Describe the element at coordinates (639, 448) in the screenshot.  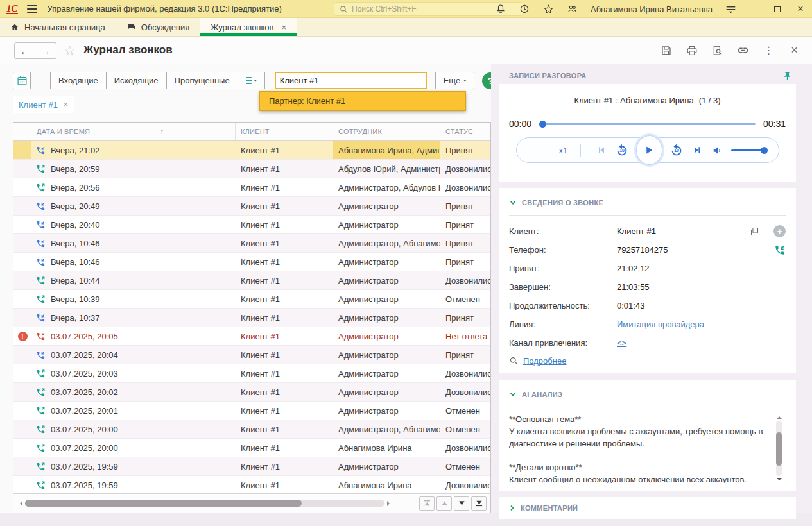
I see `ai-analysis-text: **Основная тема** У клиента возникли про…` at that location.